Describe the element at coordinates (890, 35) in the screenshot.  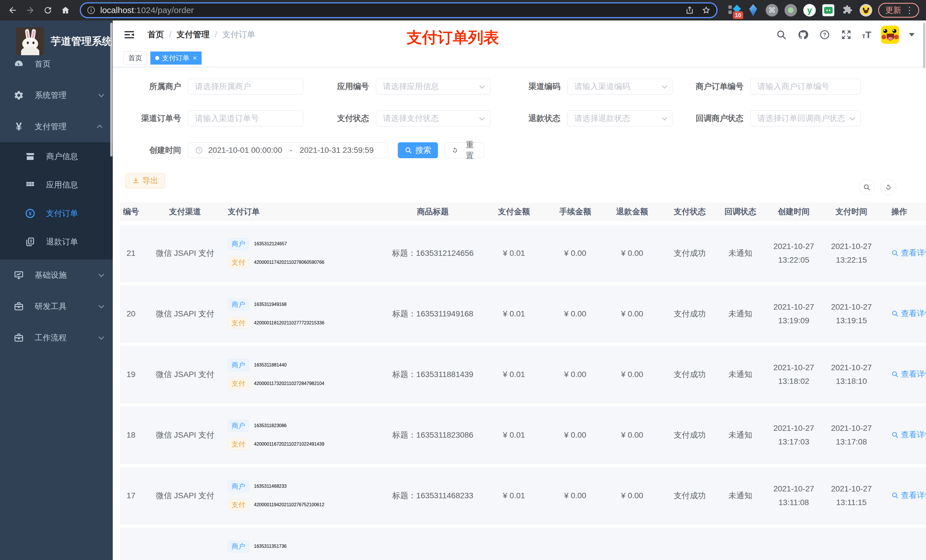
I see `user-avatar` at that location.